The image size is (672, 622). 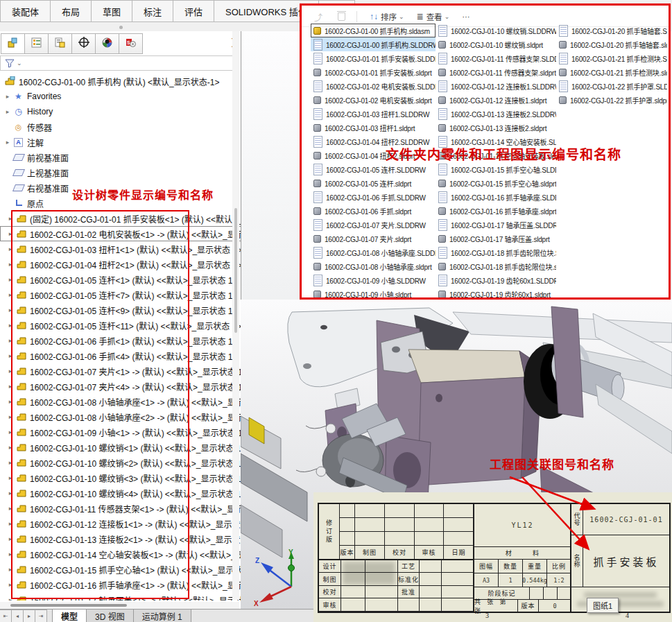 I want to click on file-item: 16002-CGJ-01-02 电机安装板.sldprt, so click(x=373, y=100).